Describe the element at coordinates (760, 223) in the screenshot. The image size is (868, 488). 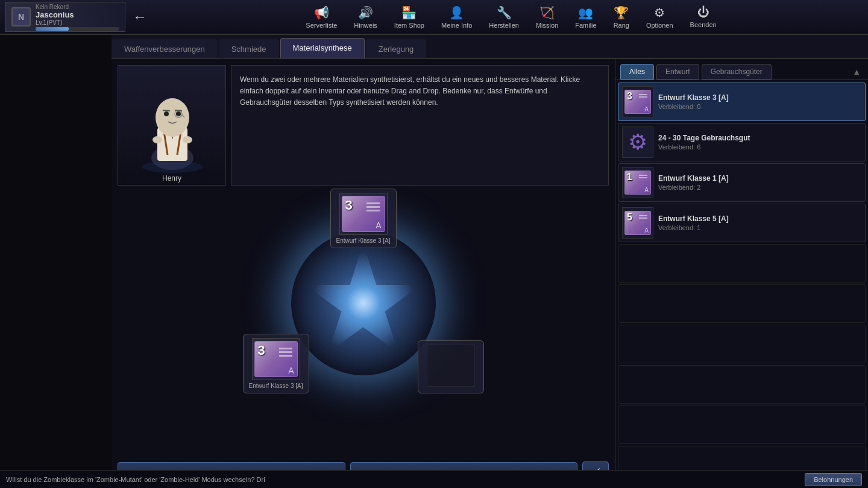
I see `item4-details: Entwurf Klasse 5 [A] Verbleibend: 1` at that location.